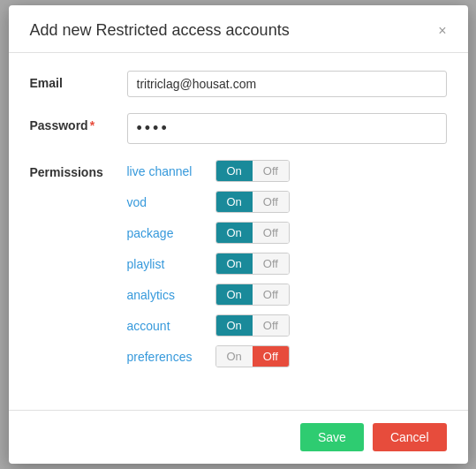  Describe the element at coordinates (171, 326) in the screenshot. I see `permission-name: account` at that location.